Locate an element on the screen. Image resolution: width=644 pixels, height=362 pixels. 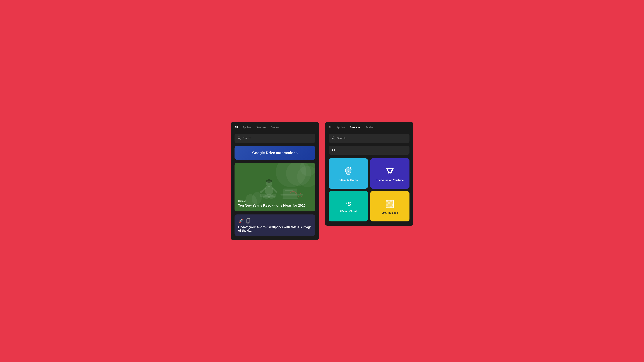
service-name-2smart: 2Smart Cloud is located at coordinates (348, 211).